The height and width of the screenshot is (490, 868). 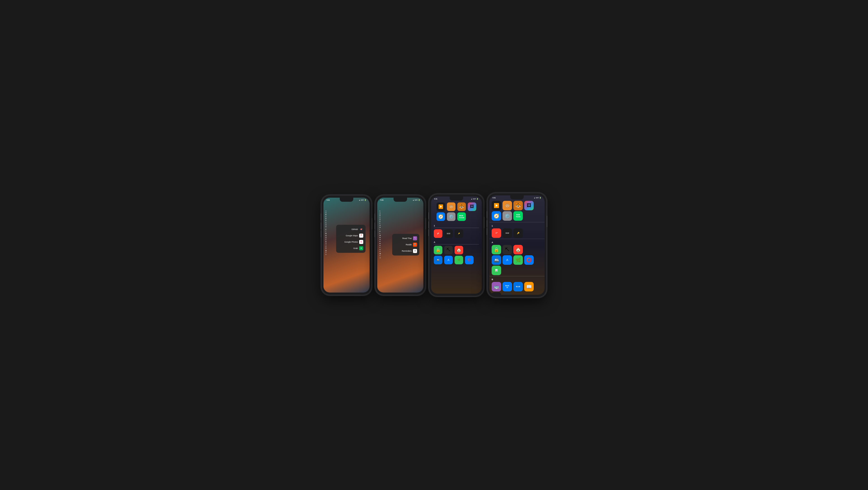 I want to click on sectionB-header-4: B, so click(x=517, y=279).